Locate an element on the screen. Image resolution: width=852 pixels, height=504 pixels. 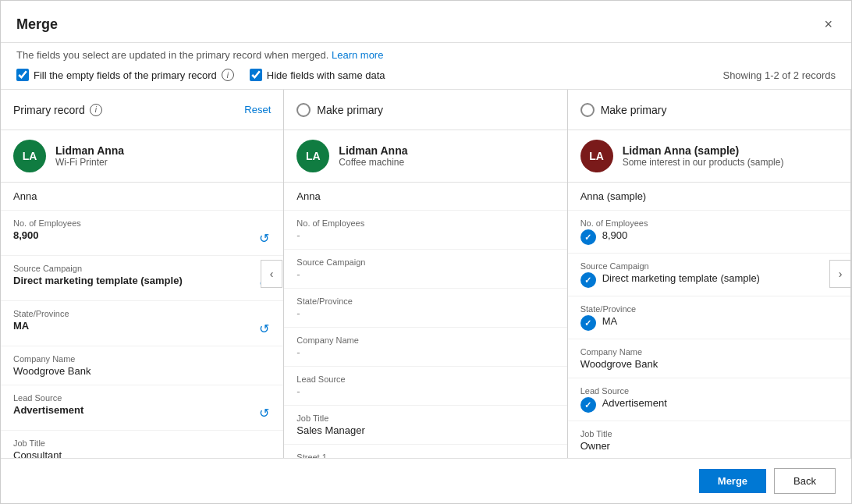
first-name-3: Anna (sample) is located at coordinates (709, 197).